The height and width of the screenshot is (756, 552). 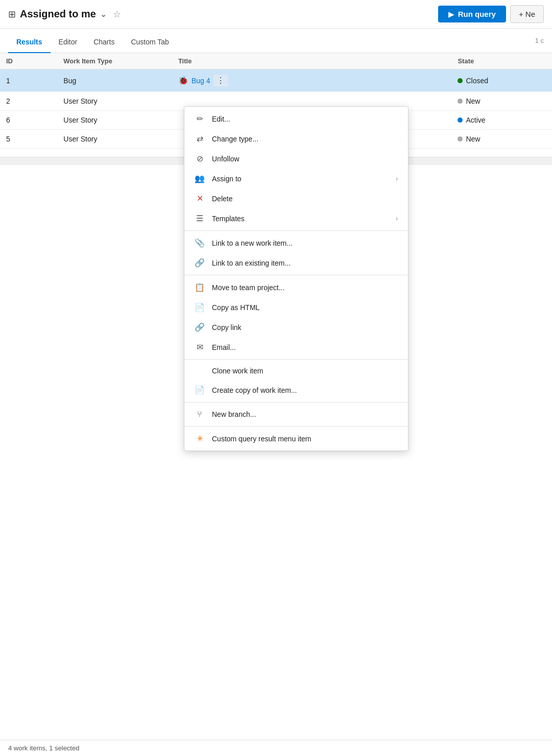 What do you see at coordinates (58, 14) in the screenshot?
I see `page-title: Assigned to me` at bounding box center [58, 14].